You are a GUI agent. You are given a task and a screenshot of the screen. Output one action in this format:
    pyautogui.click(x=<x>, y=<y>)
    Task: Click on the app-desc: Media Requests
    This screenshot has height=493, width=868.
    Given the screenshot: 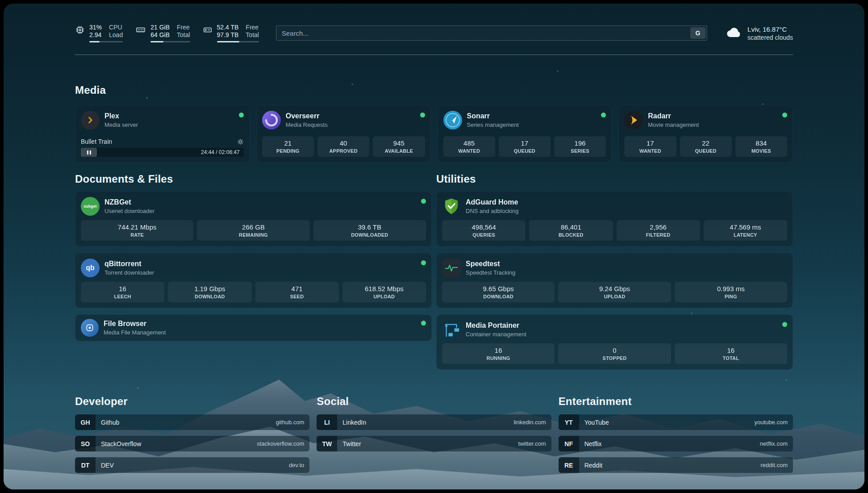 What is the action you would take?
    pyautogui.click(x=307, y=125)
    